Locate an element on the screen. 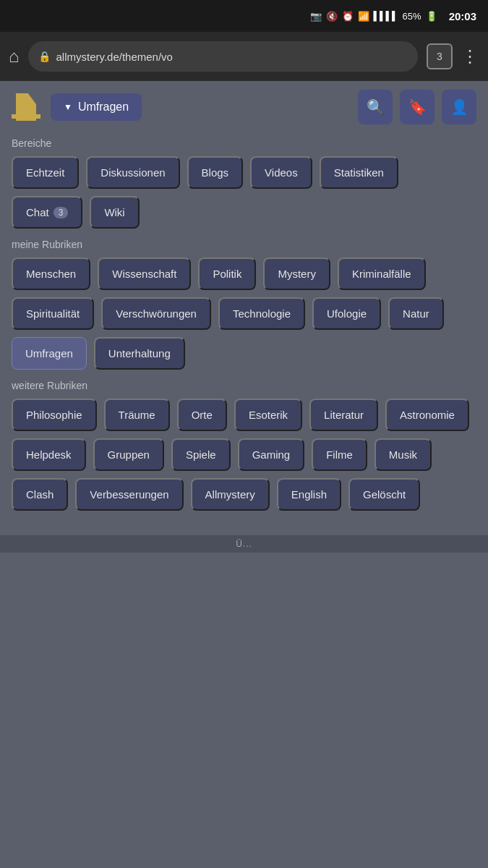 The height and width of the screenshot is (868, 488). bottom-bar: Ü... is located at coordinates (244, 544).